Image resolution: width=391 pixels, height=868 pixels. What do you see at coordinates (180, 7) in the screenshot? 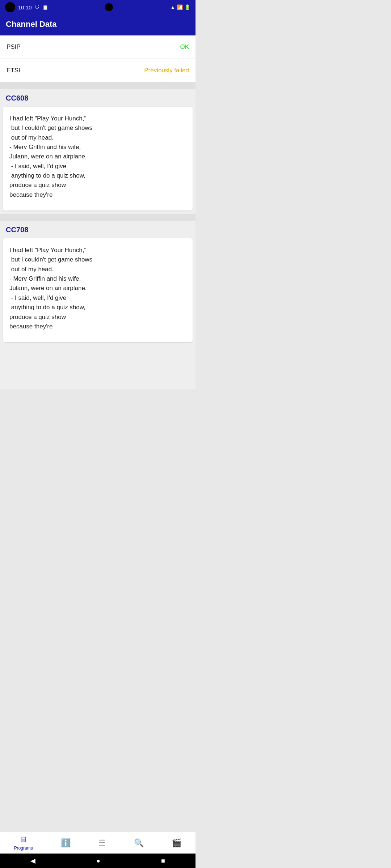
I see `status-bar-right: ▲ 📶 🔋` at bounding box center [180, 7].